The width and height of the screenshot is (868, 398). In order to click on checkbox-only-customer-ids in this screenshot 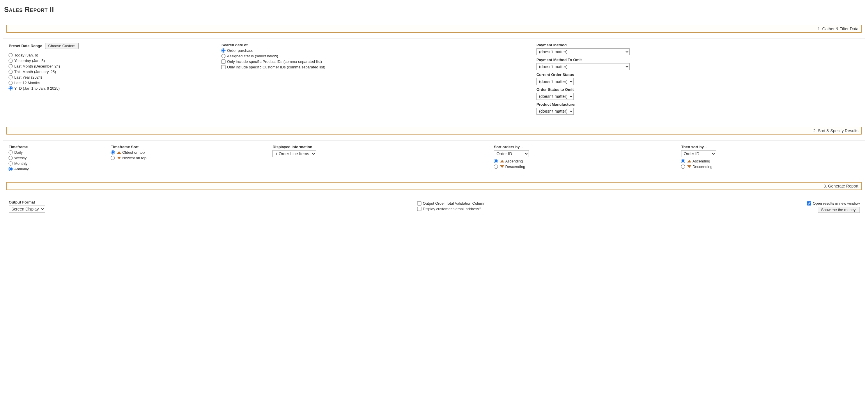, I will do `click(223, 67)`.